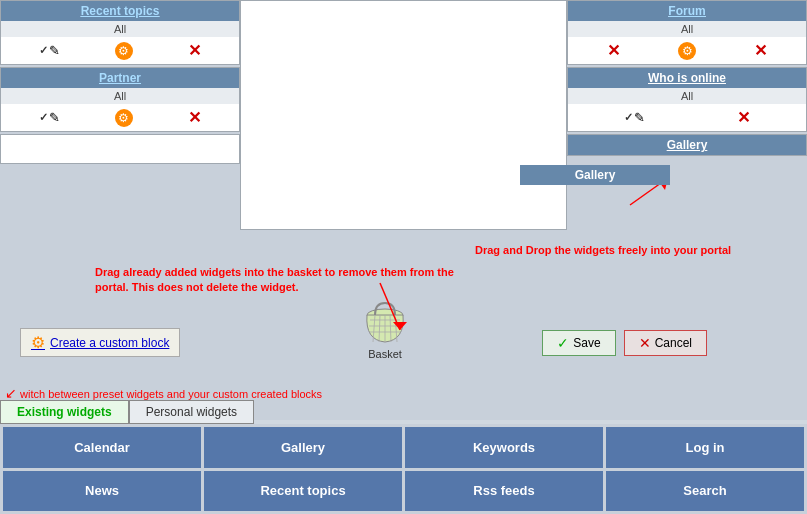  What do you see at coordinates (687, 100) in the screenshot?
I see `widget-who-online: Who is online All ✓✎ ✕` at bounding box center [687, 100].